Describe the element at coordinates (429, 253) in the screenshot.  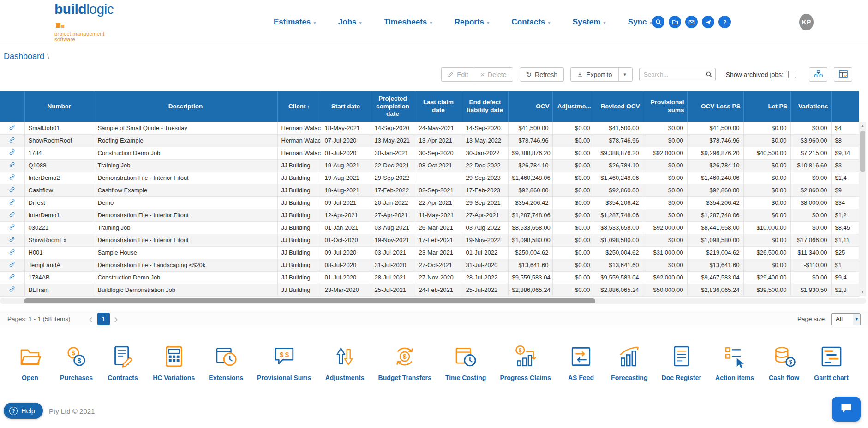
I see `table-row: H001Sample HouseJJ Building09-Jul-202003…` at that location.